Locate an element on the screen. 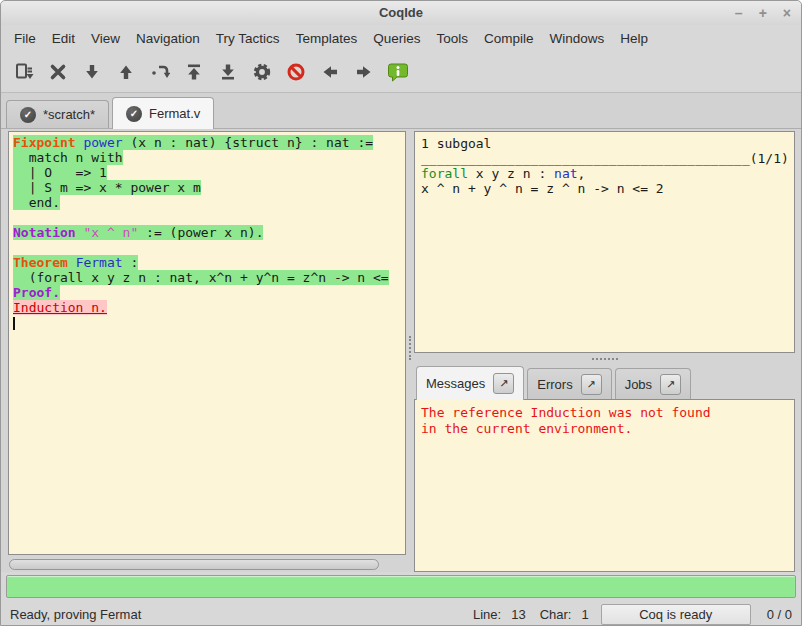 The height and width of the screenshot is (626, 802). tab-label: Errors is located at coordinates (554, 384).